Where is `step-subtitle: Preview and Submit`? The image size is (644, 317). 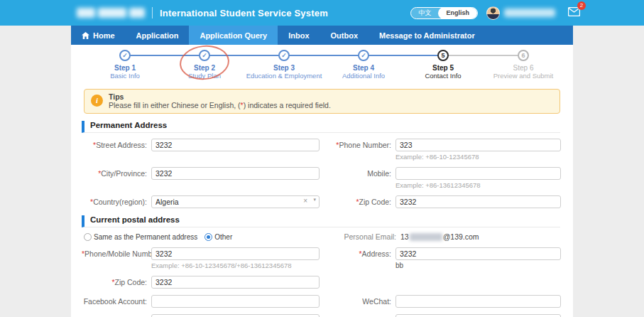
step-subtitle: Preview and Submit is located at coordinates (523, 75).